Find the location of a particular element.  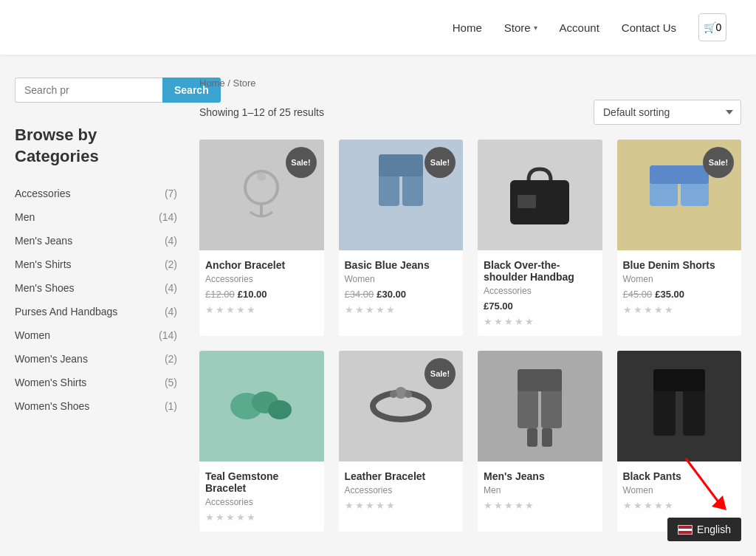

product-name: Anchor Bracelet is located at coordinates (261, 265).